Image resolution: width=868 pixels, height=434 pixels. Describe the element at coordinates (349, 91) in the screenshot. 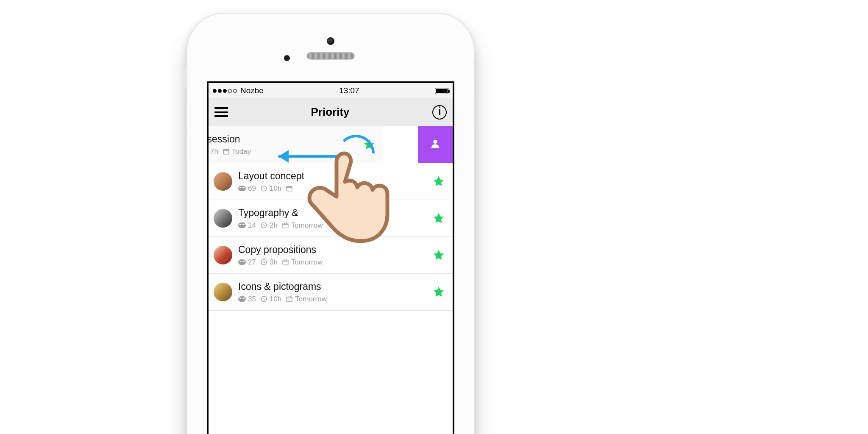

I see `clock: 13:07` at that location.